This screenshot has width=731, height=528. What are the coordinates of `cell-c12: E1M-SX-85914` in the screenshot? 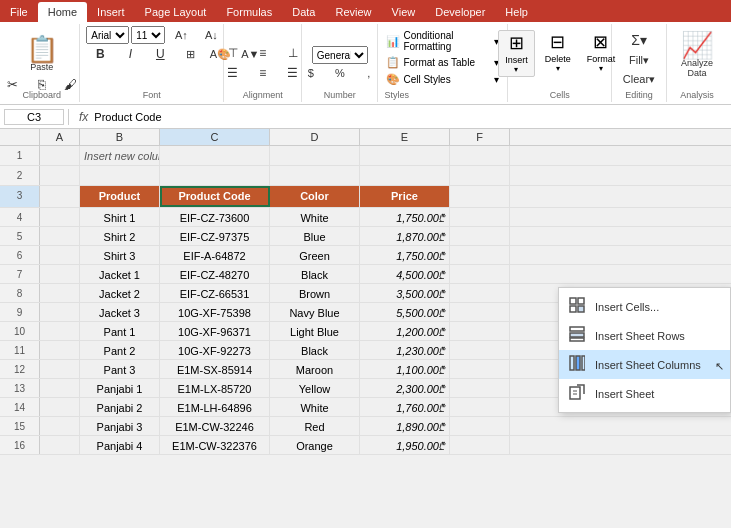 It's located at (215, 369).